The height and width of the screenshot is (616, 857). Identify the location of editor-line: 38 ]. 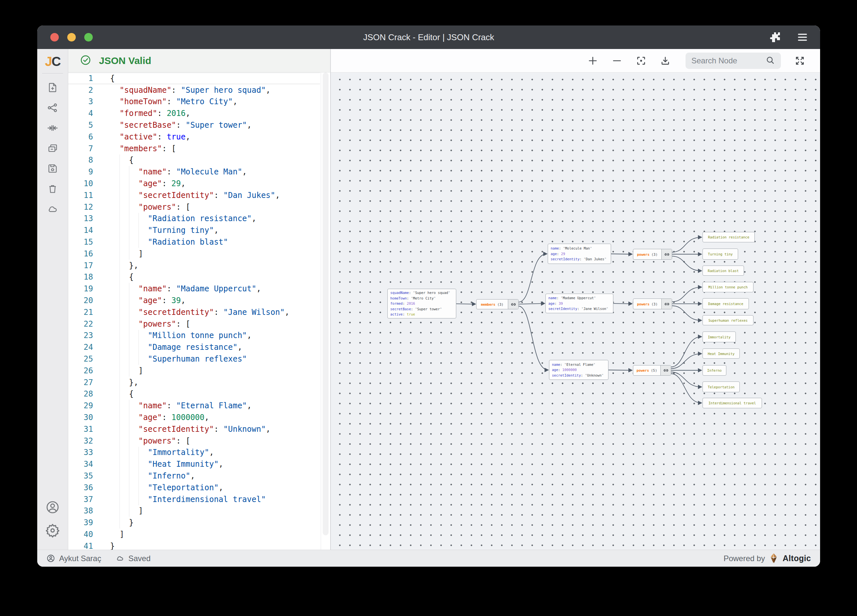
(200, 511).